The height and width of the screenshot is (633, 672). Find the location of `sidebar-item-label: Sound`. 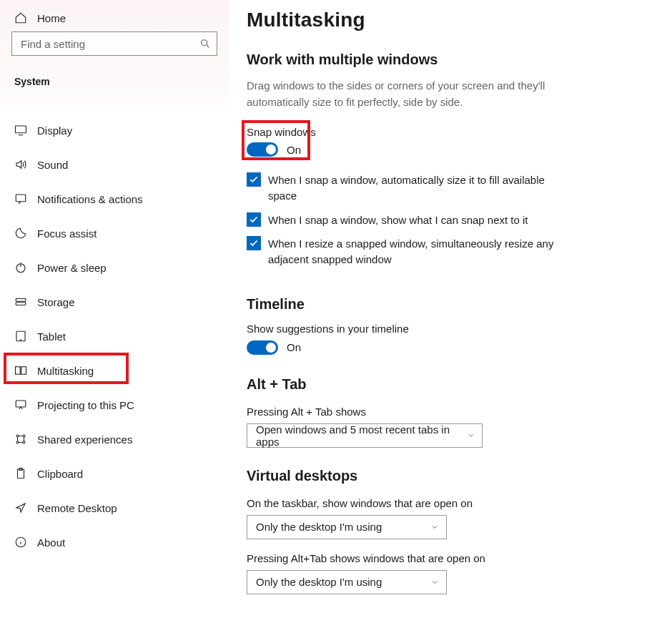

sidebar-item-label: Sound is located at coordinates (53, 165).